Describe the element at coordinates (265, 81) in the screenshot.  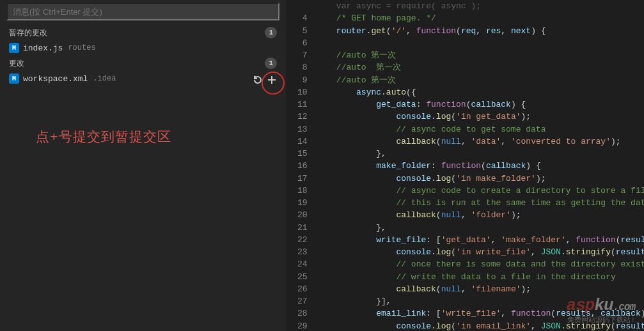
I see `row-actions` at that location.